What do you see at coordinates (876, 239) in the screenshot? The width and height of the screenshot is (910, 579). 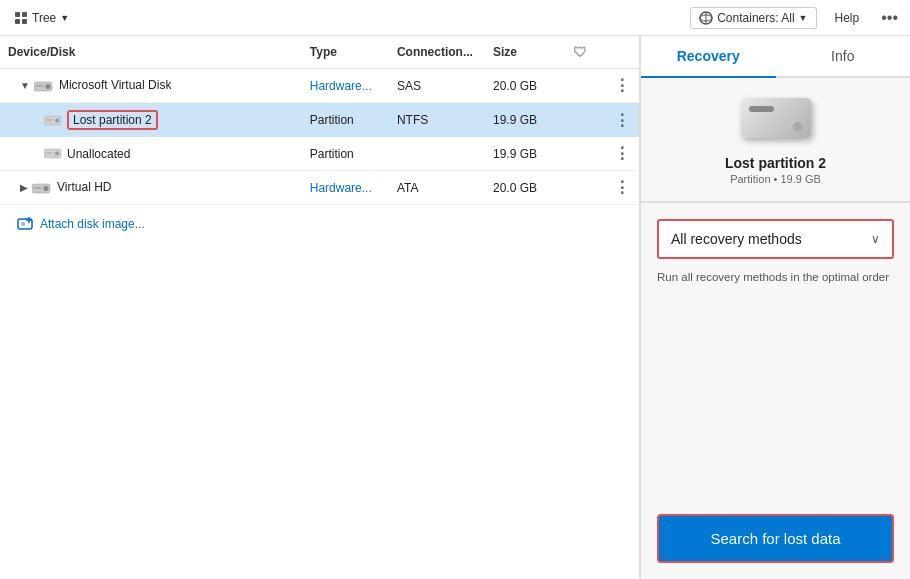 I see `chevron-down-icon: ∨` at bounding box center [876, 239].